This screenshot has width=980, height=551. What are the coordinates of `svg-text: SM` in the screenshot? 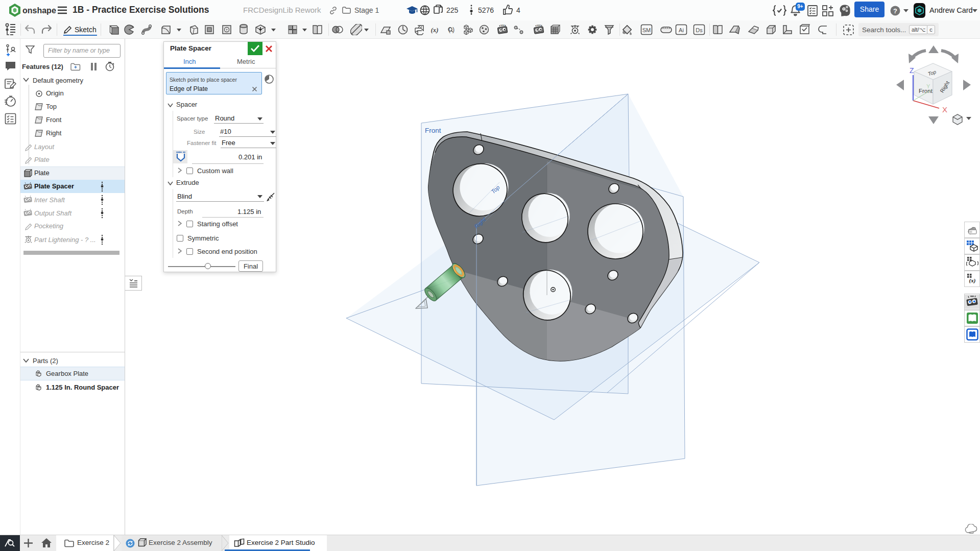 It's located at (647, 30).